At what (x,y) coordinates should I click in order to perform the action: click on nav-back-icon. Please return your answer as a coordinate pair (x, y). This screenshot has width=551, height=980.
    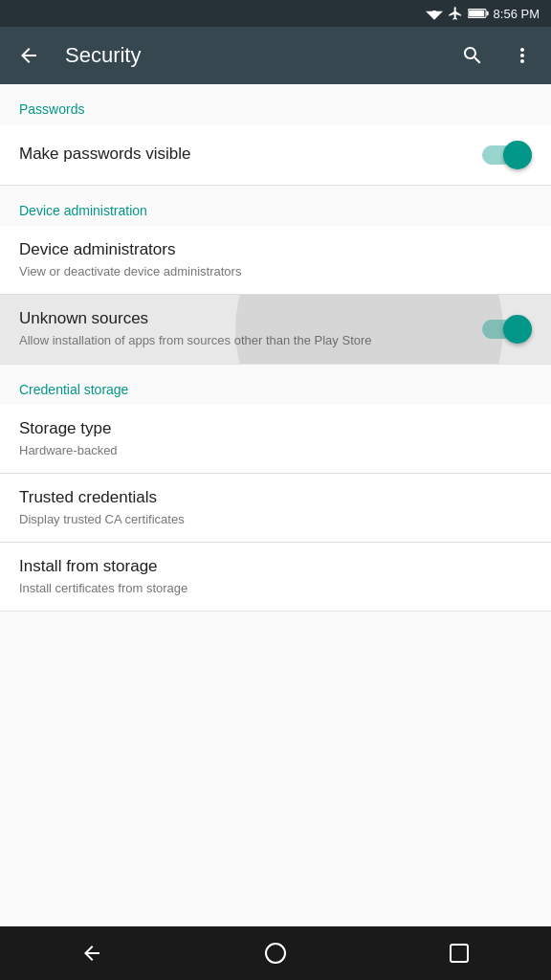
    Looking at the image, I should click on (92, 953).